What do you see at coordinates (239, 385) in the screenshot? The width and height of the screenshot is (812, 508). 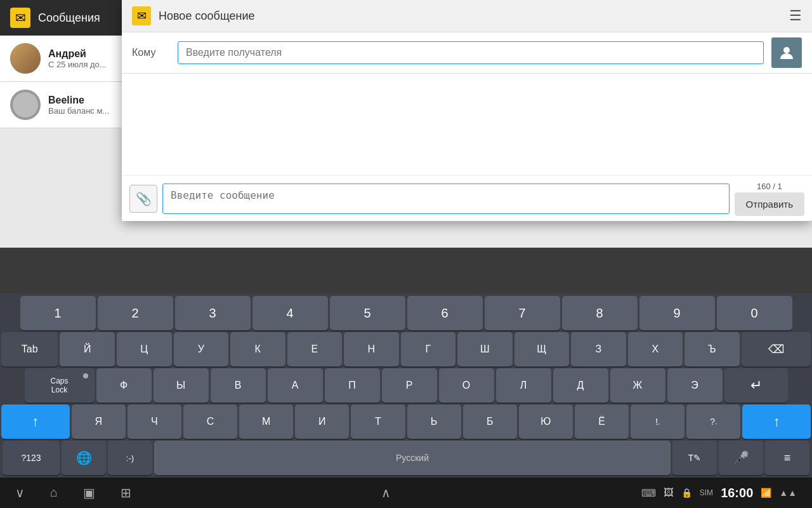 I see `key-в: В` at bounding box center [239, 385].